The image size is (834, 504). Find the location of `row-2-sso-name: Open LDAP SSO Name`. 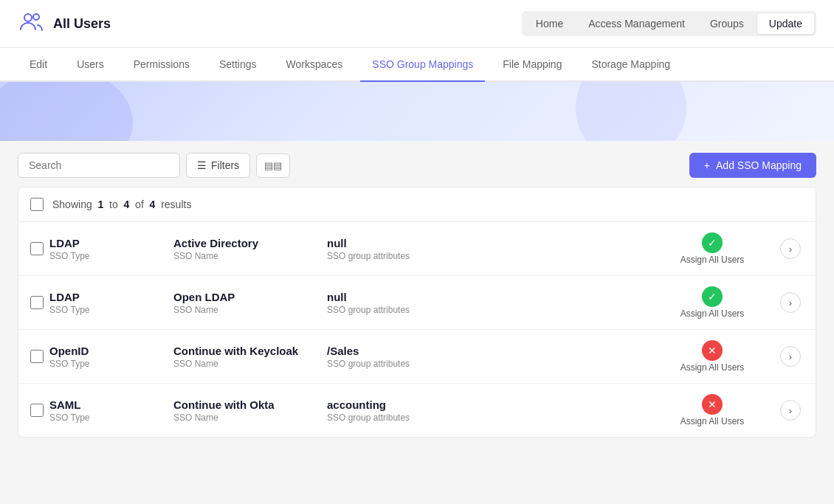

row-2-sso-name: Open LDAP SSO Name is located at coordinates (247, 303).